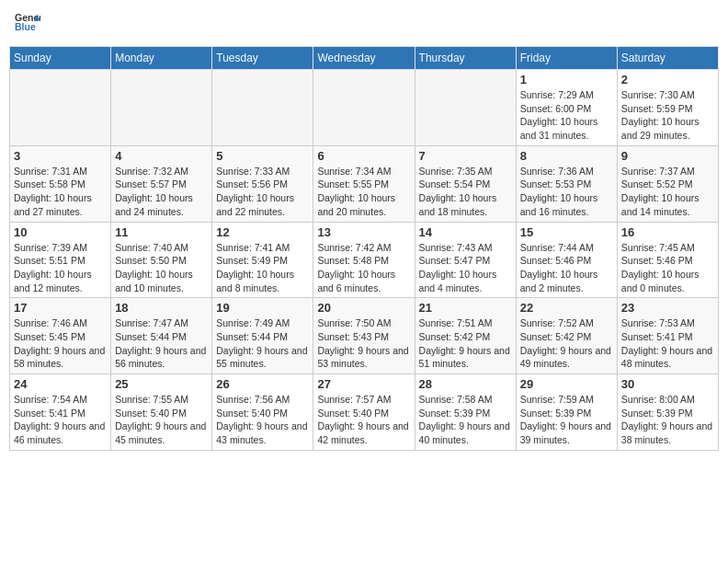 This screenshot has height=563, width=728. Describe the element at coordinates (667, 412) in the screenshot. I see `calendar-cell: 30Sunrise: 8:00 AMSunset: 5:39 PMDayligh…` at that location.